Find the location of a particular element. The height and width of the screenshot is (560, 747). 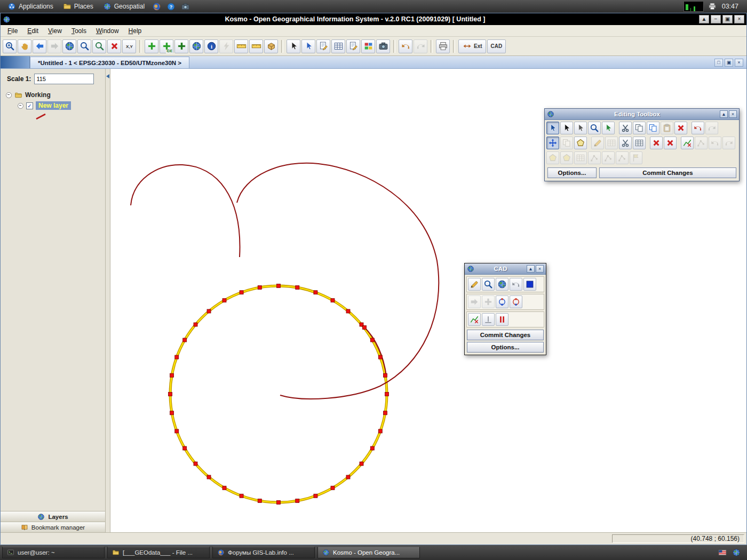

cut-polygon-tool is located at coordinates (625, 143).